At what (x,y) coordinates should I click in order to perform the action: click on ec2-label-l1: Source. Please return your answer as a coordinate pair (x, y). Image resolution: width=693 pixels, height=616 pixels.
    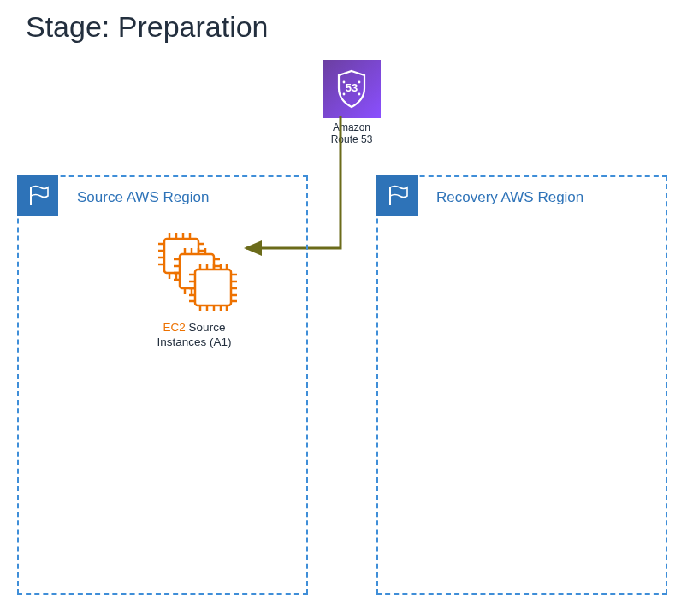
    Looking at the image, I should click on (205, 327).